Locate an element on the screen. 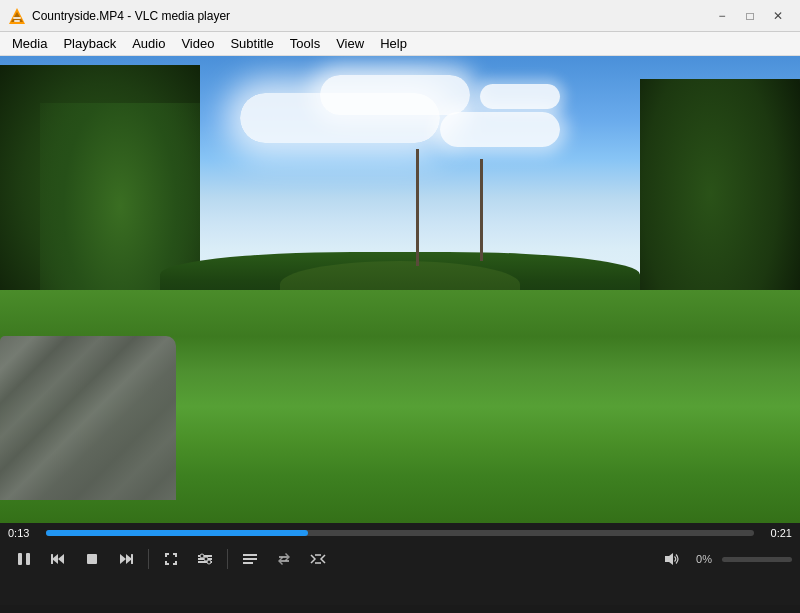  stop-button is located at coordinates (92, 559).